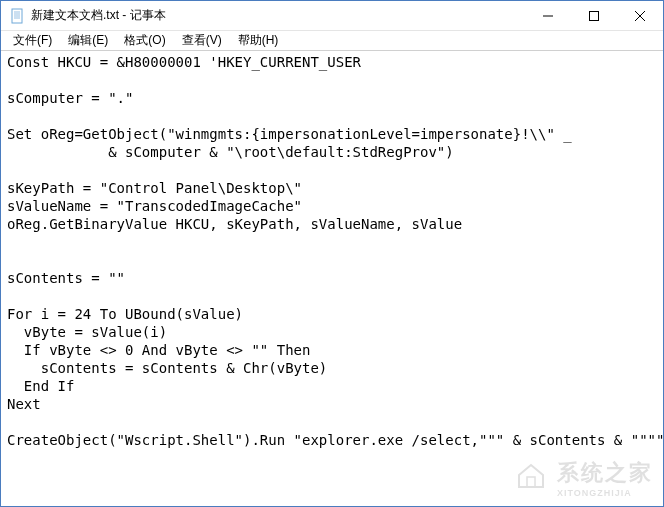 The width and height of the screenshot is (664, 507). What do you see at coordinates (17, 16) in the screenshot?
I see `notepad-icon` at bounding box center [17, 16].